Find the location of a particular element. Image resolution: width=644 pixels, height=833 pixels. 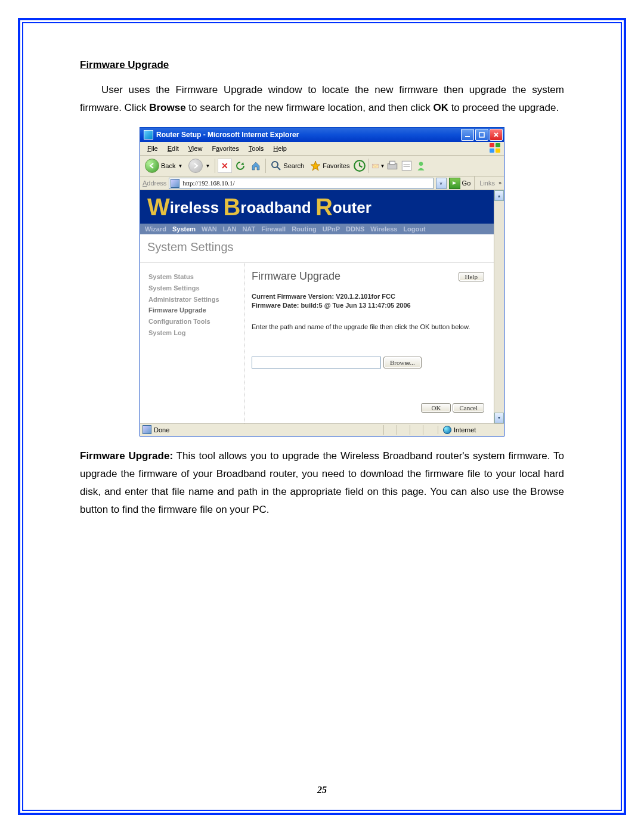

sidebar: System Status System Settings Administra… is located at coordinates (192, 343).